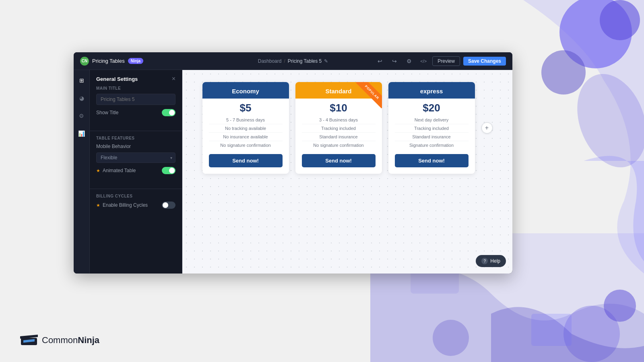 The image size is (644, 362). What do you see at coordinates (431, 128) in the screenshot?
I see `pricing-card-express: express $20 Next day delivery Tracking i…` at bounding box center [431, 128].